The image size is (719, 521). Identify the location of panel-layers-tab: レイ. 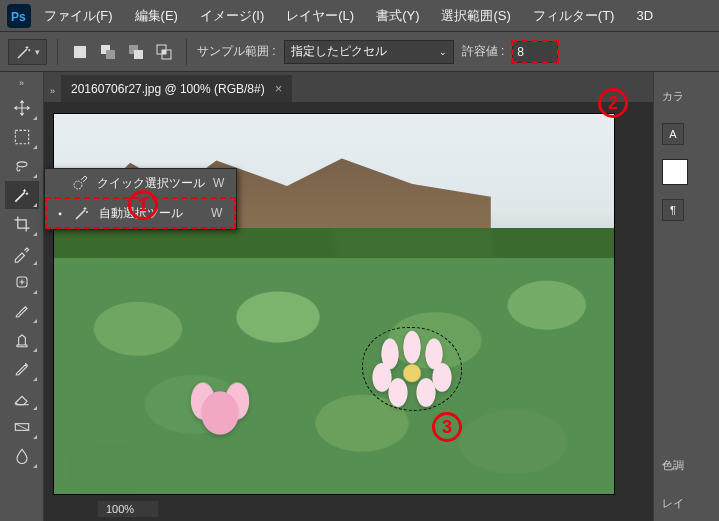
(686, 503).